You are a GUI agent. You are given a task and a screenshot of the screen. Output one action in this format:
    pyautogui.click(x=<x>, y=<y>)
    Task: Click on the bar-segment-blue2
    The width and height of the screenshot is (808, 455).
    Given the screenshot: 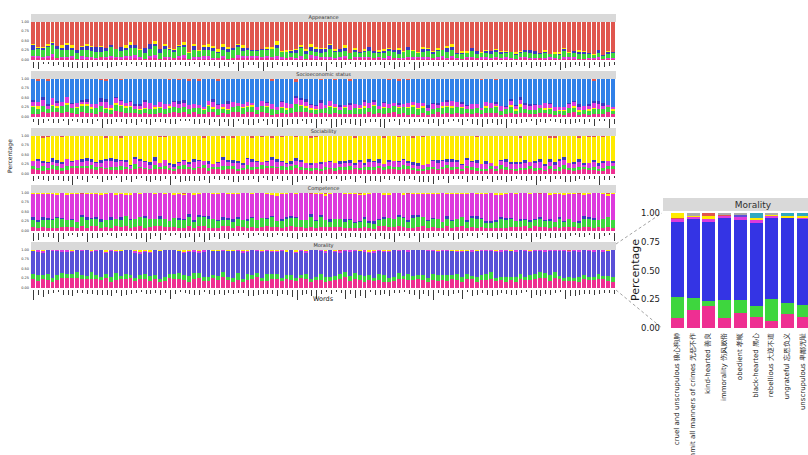 What is the action you would take?
    pyautogui.click(x=740, y=260)
    